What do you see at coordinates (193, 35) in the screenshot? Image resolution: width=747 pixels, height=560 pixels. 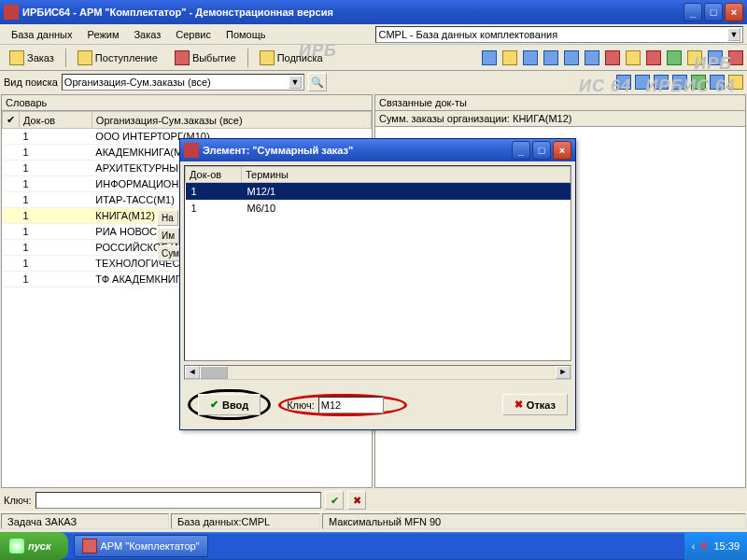 I see `menu-service: Сервис` at bounding box center [193, 35].